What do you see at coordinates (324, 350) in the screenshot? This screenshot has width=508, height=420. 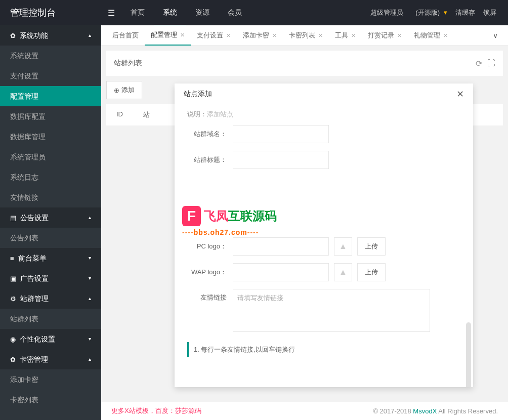 I see `tip-text: 1. 每行一条友情链接,以回车键换行` at bounding box center [324, 350].